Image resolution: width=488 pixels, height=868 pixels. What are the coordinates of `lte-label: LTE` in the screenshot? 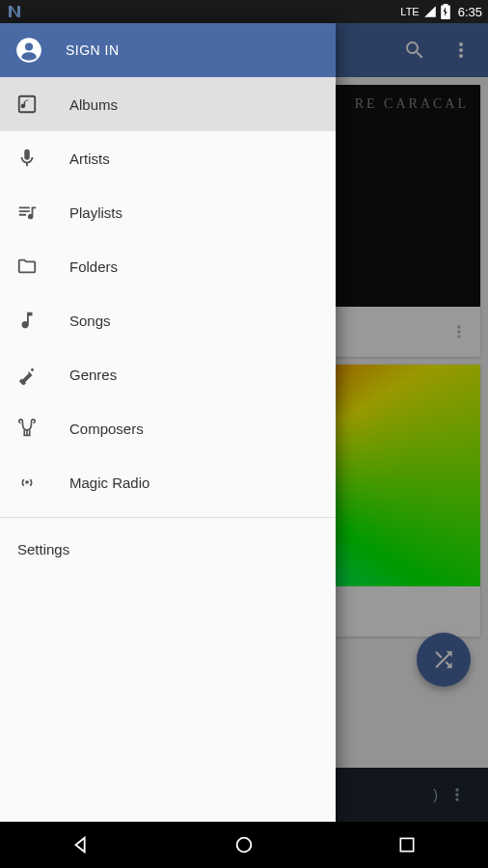 It's located at (409, 12).